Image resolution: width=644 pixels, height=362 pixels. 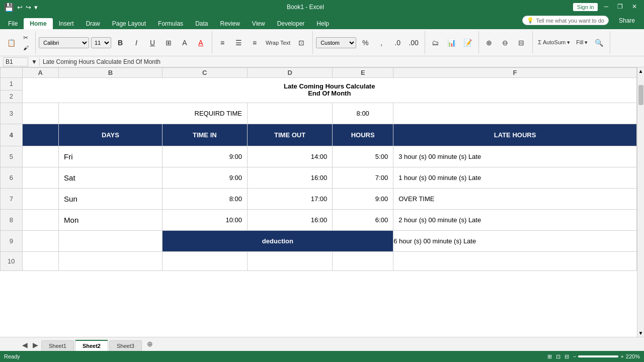 What do you see at coordinates (515, 199) in the screenshot?
I see `row7-late-hours: OVER TIME` at bounding box center [515, 199].